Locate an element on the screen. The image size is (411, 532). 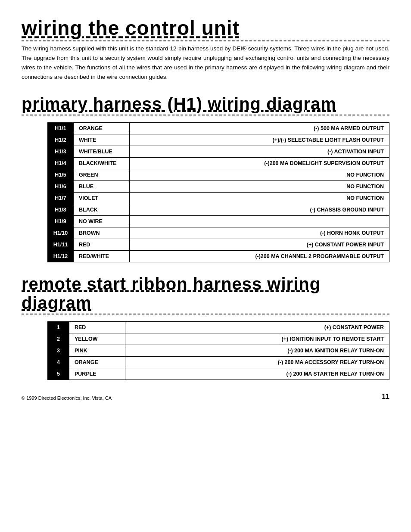
footer-copyright: © 1999 Directed Electronics, Inc. Vista,… is located at coordinates (66, 398).